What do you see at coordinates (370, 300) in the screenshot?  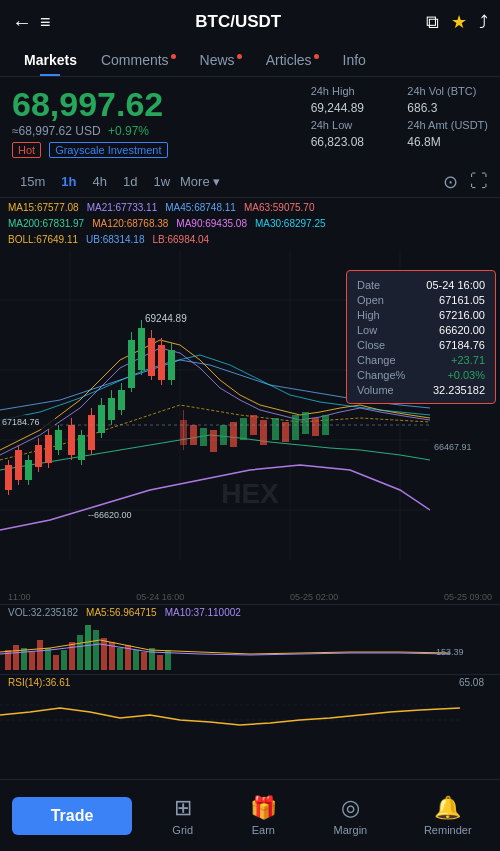 I see `tooltip-open-label: Open` at bounding box center [370, 300].